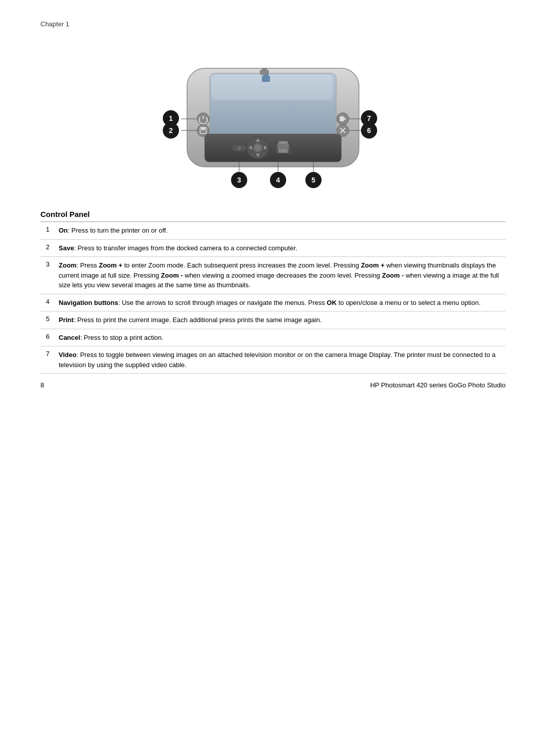 The height and width of the screenshot is (756, 546). Describe the element at coordinates (68, 265) in the screenshot. I see `row-label: Zoom` at that location.